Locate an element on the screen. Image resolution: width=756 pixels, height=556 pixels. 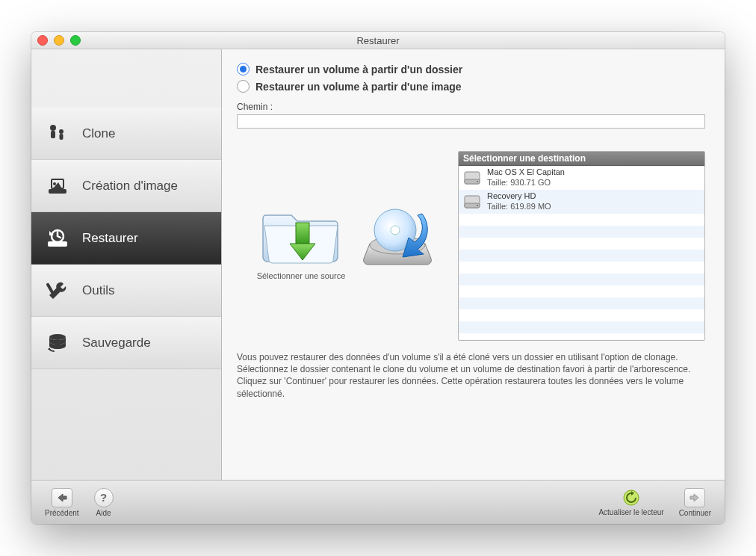
sidebar-item-tools: Outils is located at coordinates (126, 291).